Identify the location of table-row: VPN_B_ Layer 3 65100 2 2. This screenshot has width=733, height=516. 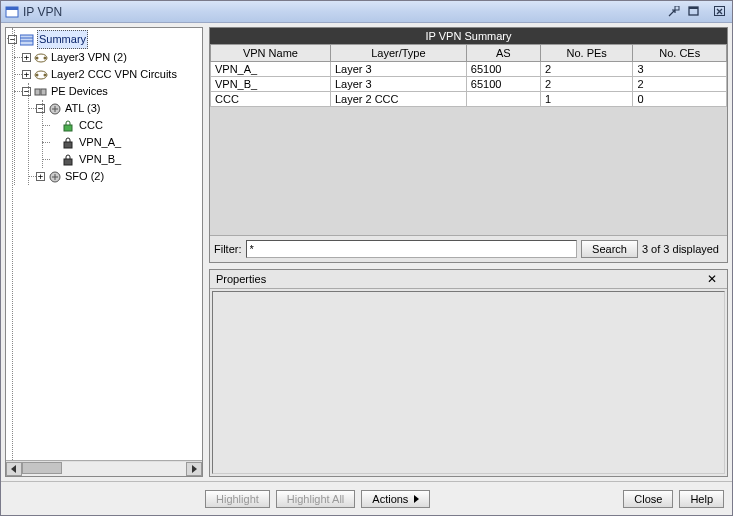
(469, 84).